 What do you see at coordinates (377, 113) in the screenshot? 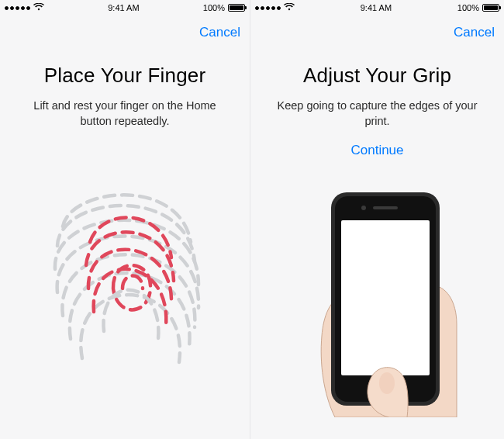
I see `screen-subtitle: Keep going to capture the edges of your …` at bounding box center [377, 113].